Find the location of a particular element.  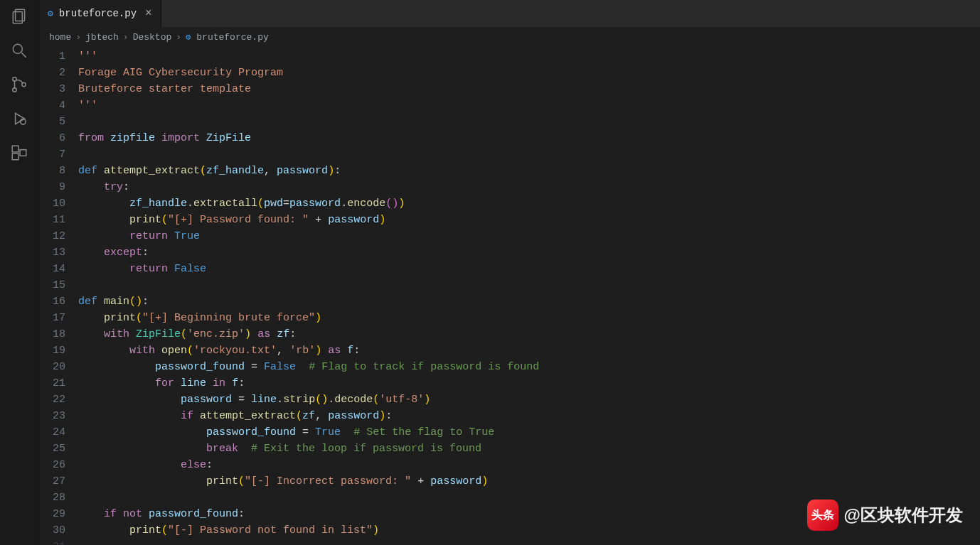

breadcrumb-item-jbtech: jbtech is located at coordinates (102, 37).